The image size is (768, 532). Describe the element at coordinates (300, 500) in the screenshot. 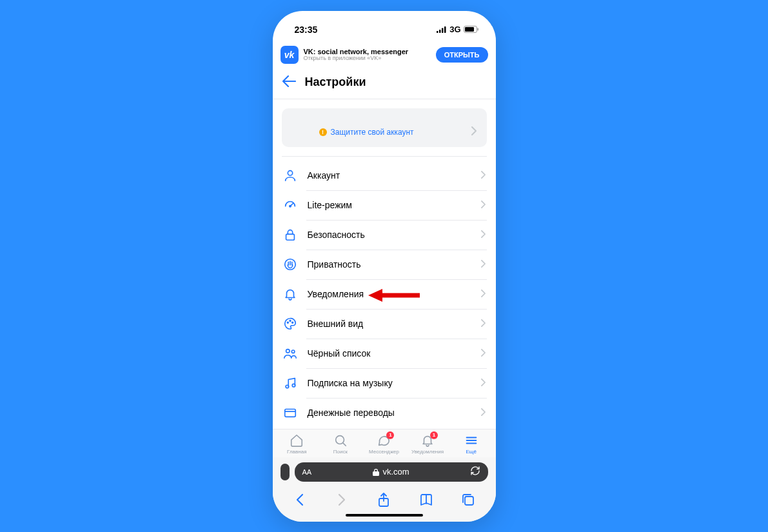

I see `back-button` at that location.